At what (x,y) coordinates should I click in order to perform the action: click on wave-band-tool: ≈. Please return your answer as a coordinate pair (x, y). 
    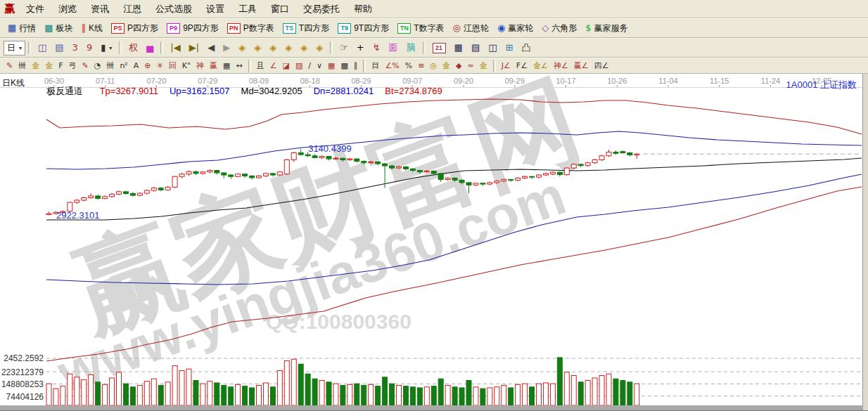
    Looking at the image, I should click on (471, 66).